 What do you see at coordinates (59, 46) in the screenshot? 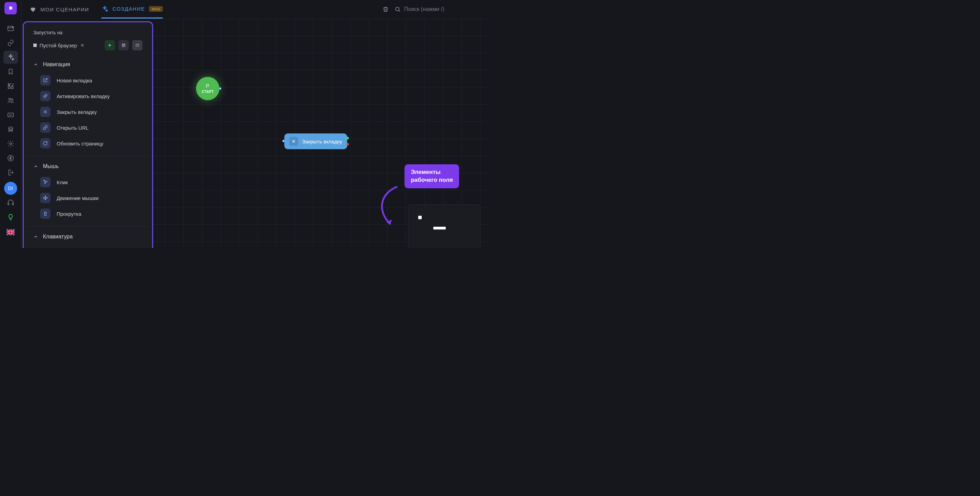
I see `browser-chip: Пустой браузер ✕` at bounding box center [59, 46].